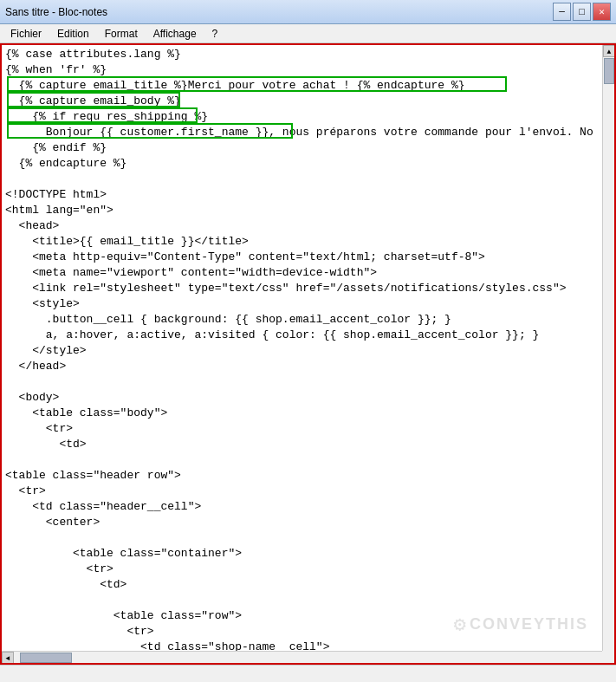 The width and height of the screenshot is (616, 682). I want to click on scroll-thumb-vertical, so click(609, 71).